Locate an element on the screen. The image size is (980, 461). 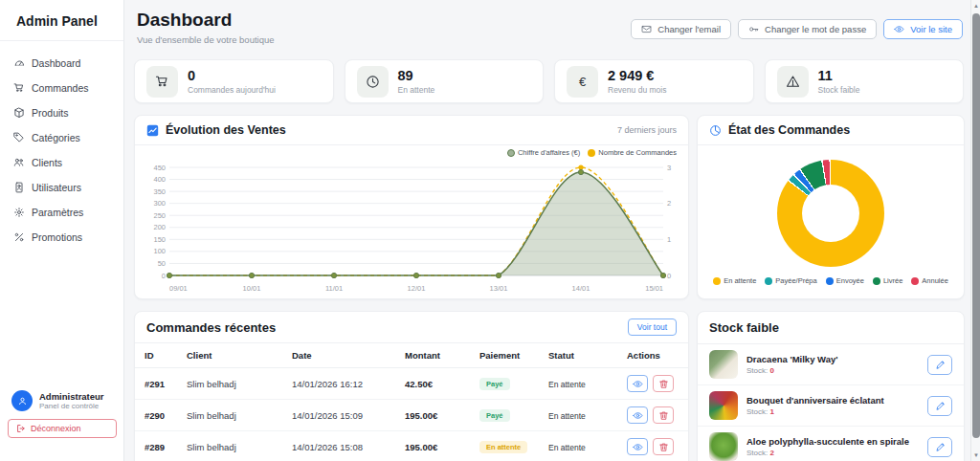
sidebar-item-clients: Clients is located at coordinates (61, 163).